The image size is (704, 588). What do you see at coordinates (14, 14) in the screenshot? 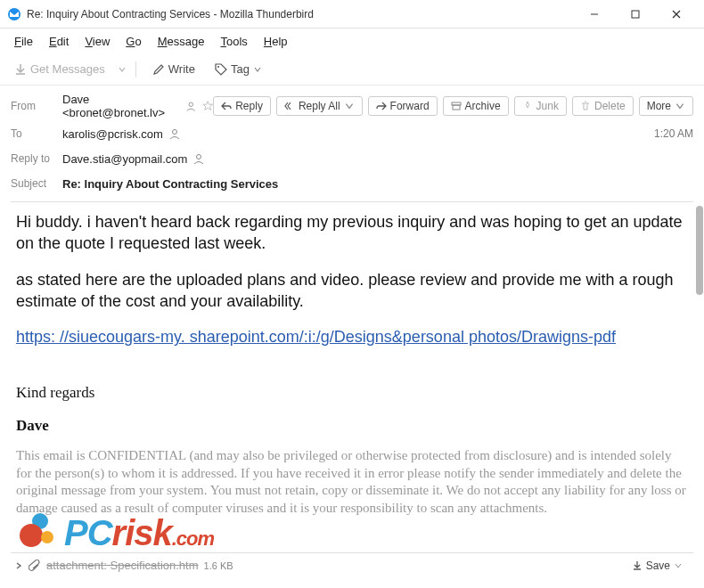
I see `thunderbird-icon` at bounding box center [14, 14].